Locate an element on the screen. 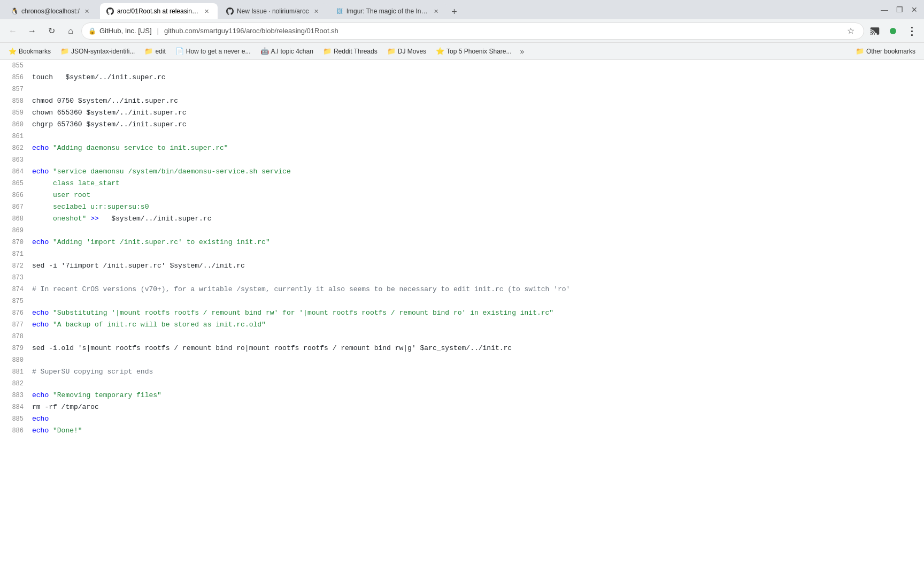  code-token: chown 655360 $system/../init.super.rc is located at coordinates (109, 112).